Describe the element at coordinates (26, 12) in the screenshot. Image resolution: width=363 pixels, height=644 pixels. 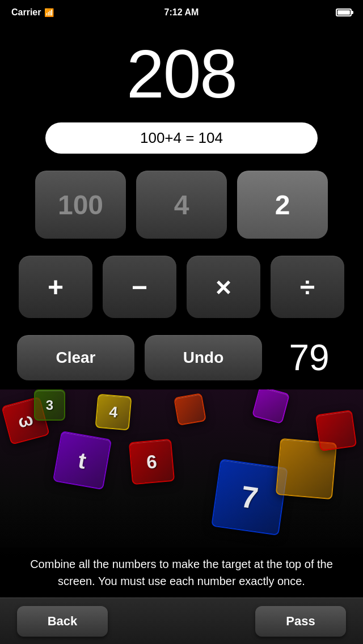
I see `carrier-label: Carrier` at that location.